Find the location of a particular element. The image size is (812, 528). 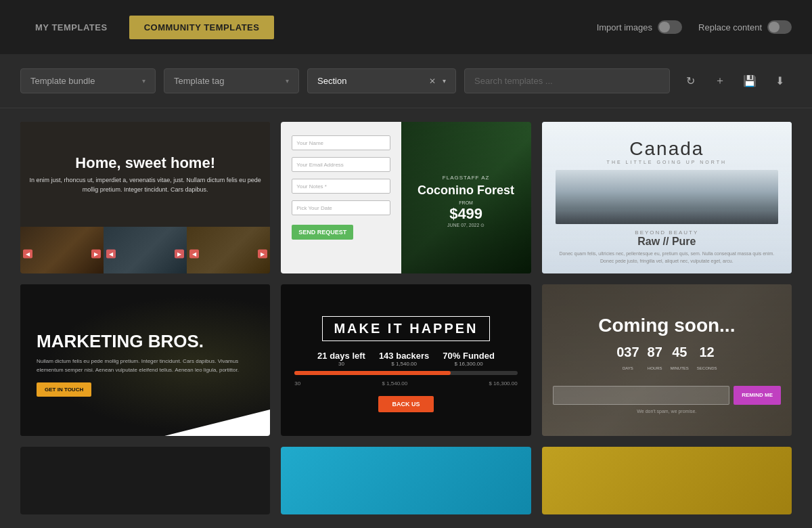

search-input is located at coordinates (567, 81).